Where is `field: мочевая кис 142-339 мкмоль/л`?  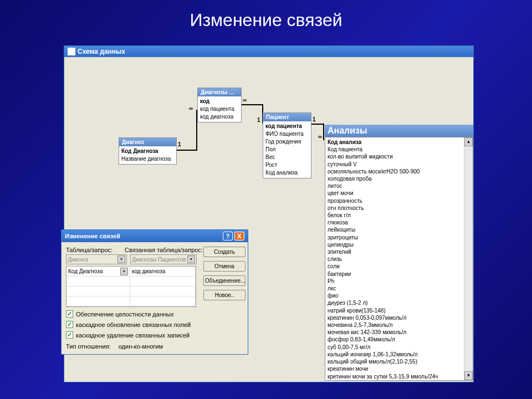 field: мочевая кис 142-339 мкмоль/л is located at coordinates (399, 332).